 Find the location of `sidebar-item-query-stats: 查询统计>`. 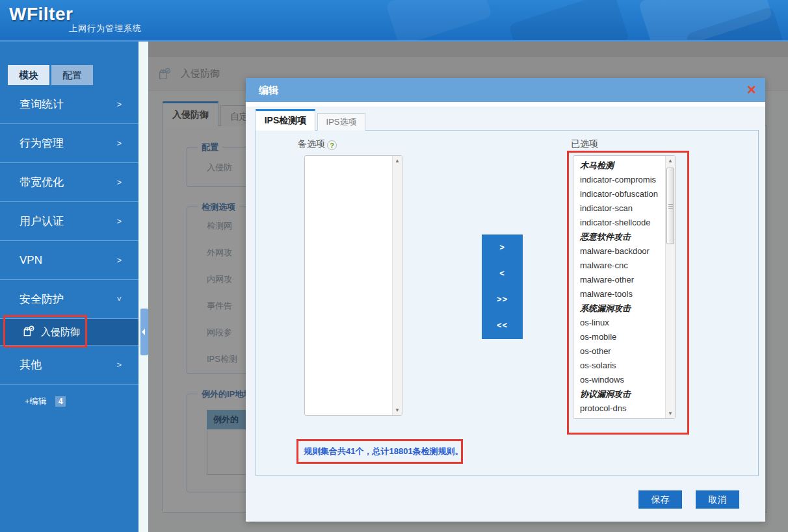

sidebar-item-query-stats: 查询统计> is located at coordinates (69, 105).